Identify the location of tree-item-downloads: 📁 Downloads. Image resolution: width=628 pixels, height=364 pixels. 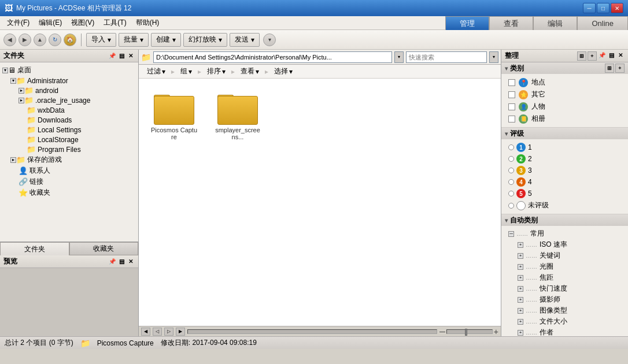
(69, 120).